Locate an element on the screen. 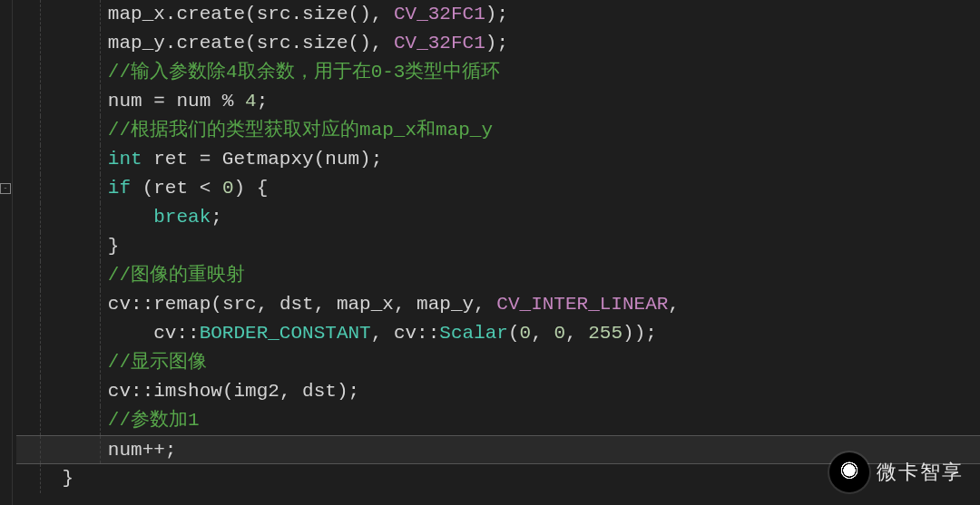 Image resolution: width=980 pixels, height=505 pixels. code-line: //图像的重映射 is located at coordinates (498, 276).